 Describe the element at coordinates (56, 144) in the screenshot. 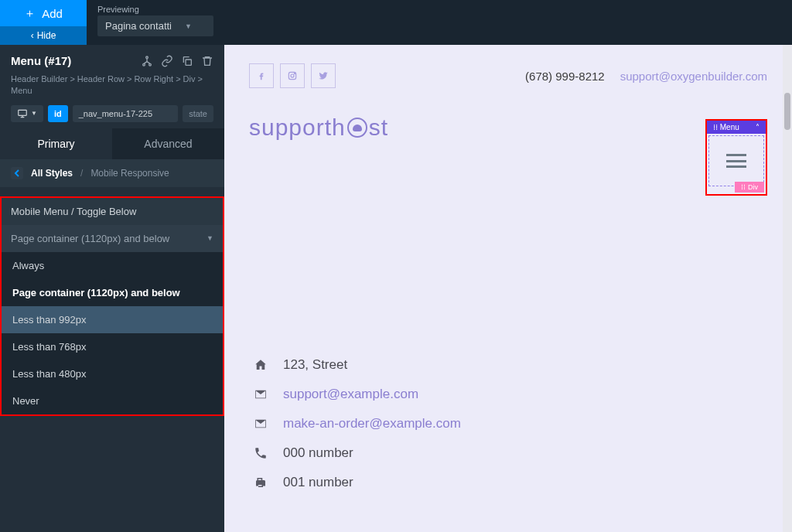

I see `tab-primary: Primary` at that location.